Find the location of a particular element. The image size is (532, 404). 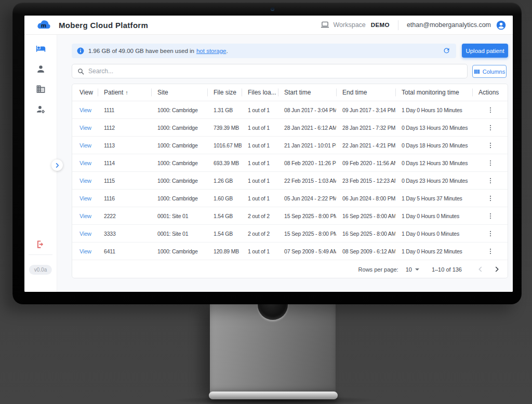

columns-button-label: Columns is located at coordinates (494, 72).